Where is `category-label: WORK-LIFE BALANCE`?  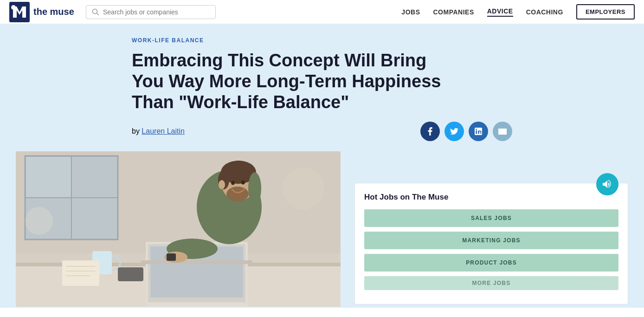 category-label: WORK-LIFE BALANCE is located at coordinates (322, 40).